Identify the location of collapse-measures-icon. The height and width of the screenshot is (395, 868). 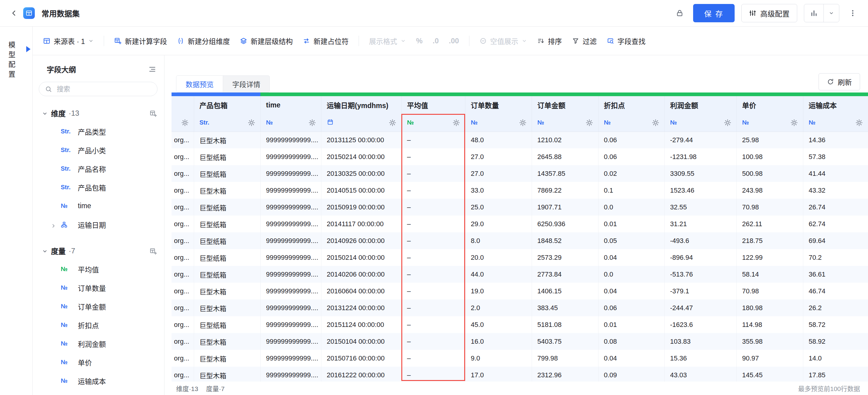
(45, 251).